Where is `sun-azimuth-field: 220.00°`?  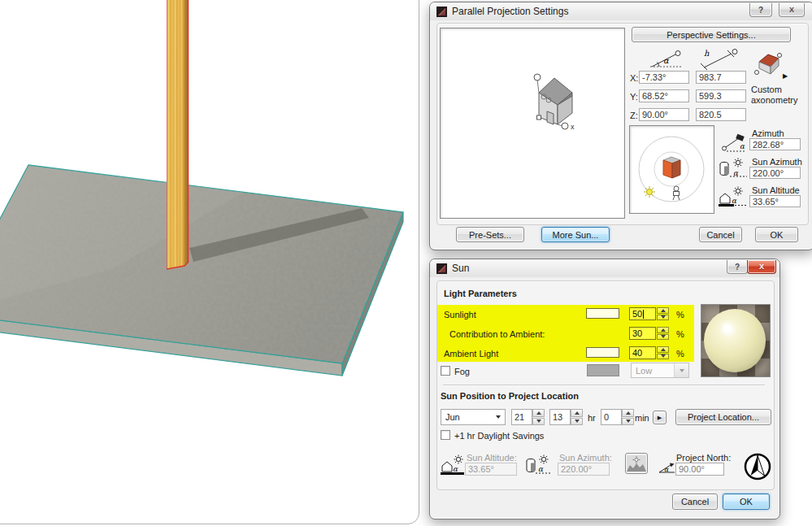
sun-azimuth-field: 220.00° is located at coordinates (775, 172).